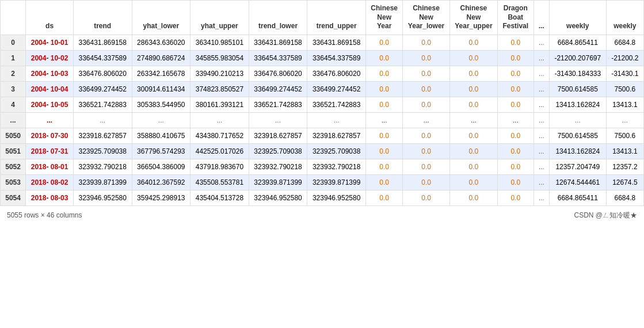 The width and height of the screenshot is (644, 328). I want to click on table-cell-weekly2: -21200.2, so click(625, 58).